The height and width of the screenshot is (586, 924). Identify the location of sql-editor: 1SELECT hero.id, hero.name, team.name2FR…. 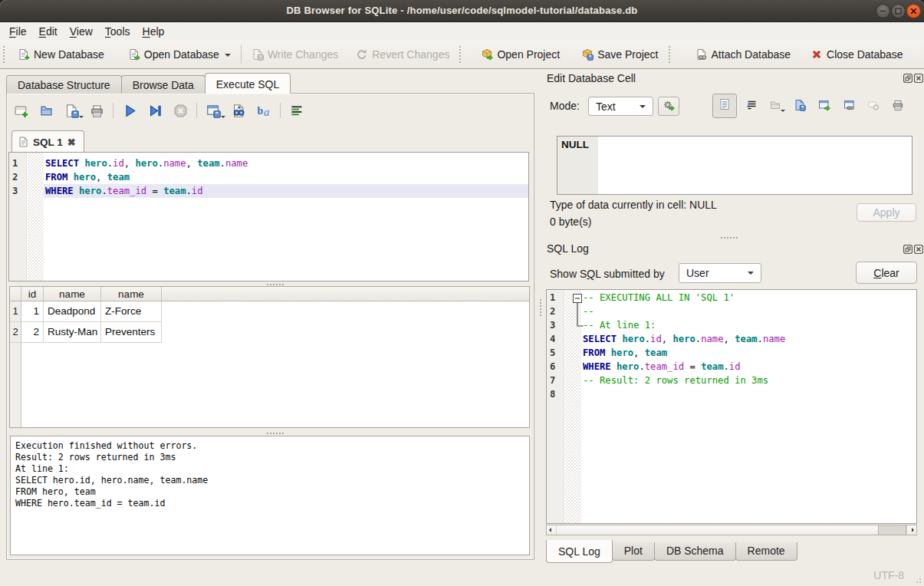
(268, 216).